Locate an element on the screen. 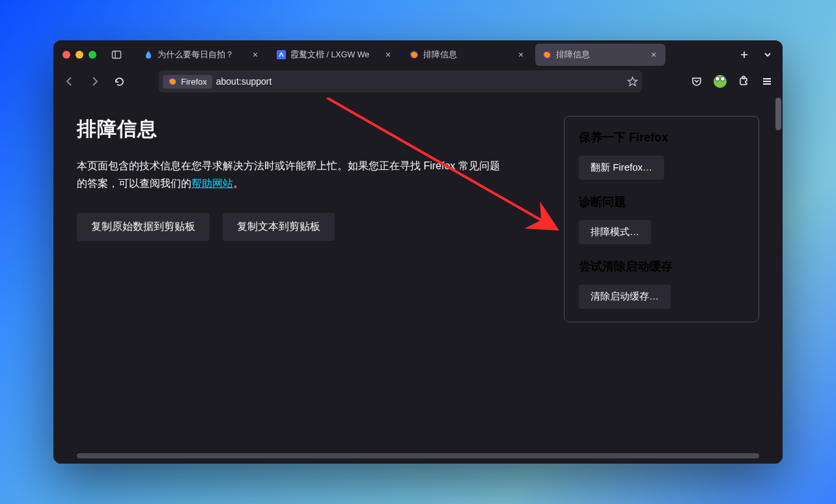 The image size is (836, 504). url-bar: Firefox about:support is located at coordinates (400, 81).